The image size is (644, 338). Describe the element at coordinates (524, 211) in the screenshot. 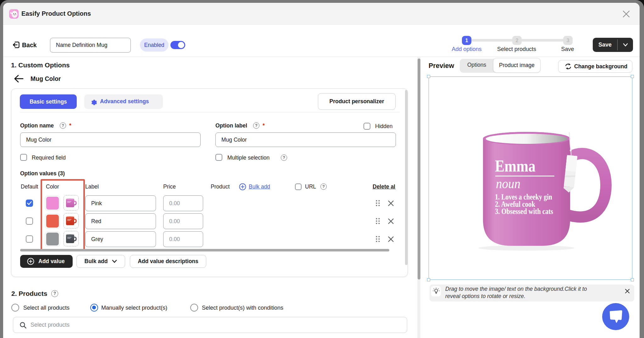

I see `svg-text: 3. Obsessed with cats` at that location.